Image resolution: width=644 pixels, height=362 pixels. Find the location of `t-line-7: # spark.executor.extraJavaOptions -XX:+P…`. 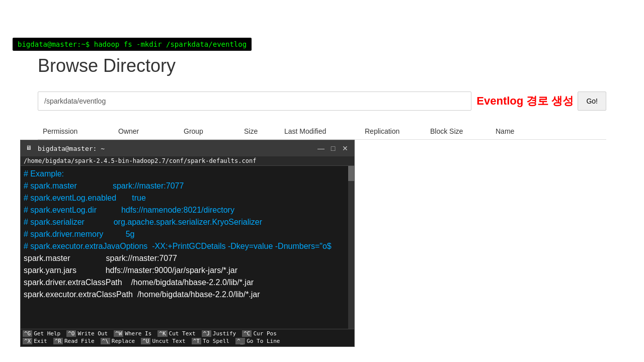

t-line-7: # spark.executor.extraJavaOptions -XX:+P… is located at coordinates (187, 246).